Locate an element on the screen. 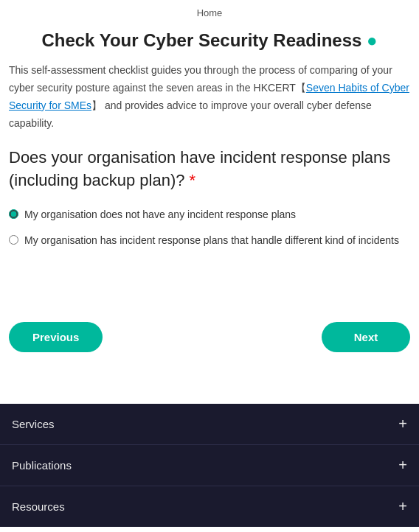 This screenshot has width=419, height=532. description-text: This self-assessment checklist guides yo… is located at coordinates (210, 97).